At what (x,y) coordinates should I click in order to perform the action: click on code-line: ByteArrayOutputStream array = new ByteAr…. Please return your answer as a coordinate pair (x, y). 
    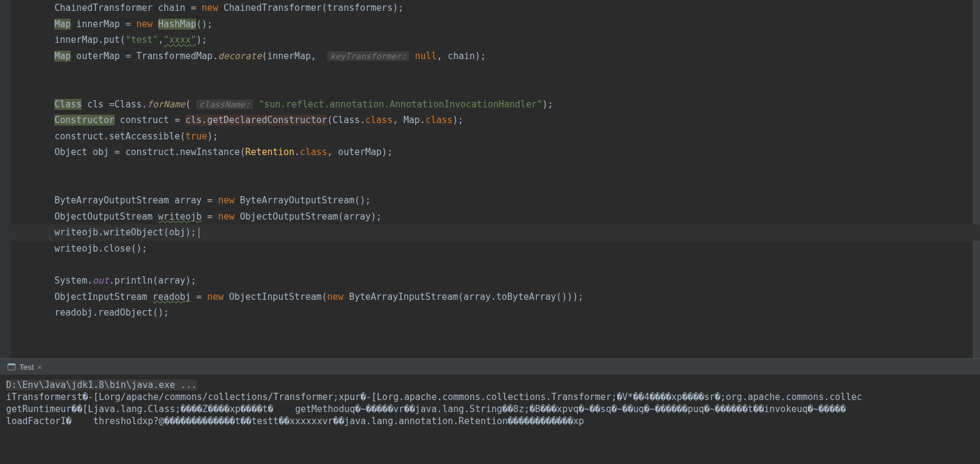
    Looking at the image, I should click on (495, 200).